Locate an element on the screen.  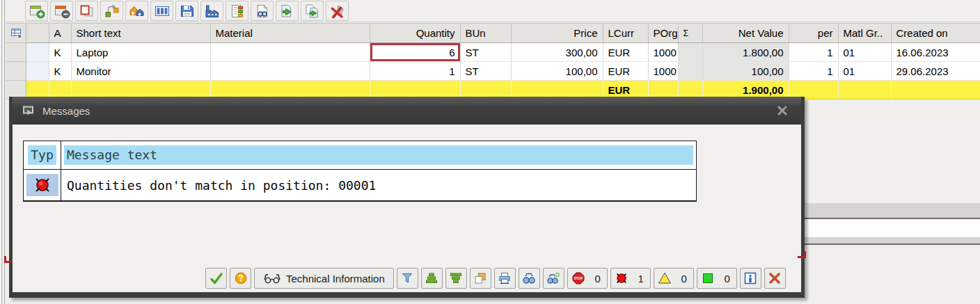
cell-price: 300,00 is located at coordinates (557, 53).